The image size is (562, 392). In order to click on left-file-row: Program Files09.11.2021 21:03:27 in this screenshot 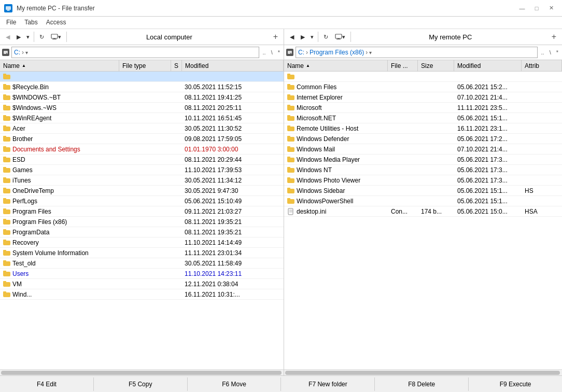, I will do `click(142, 212)`.